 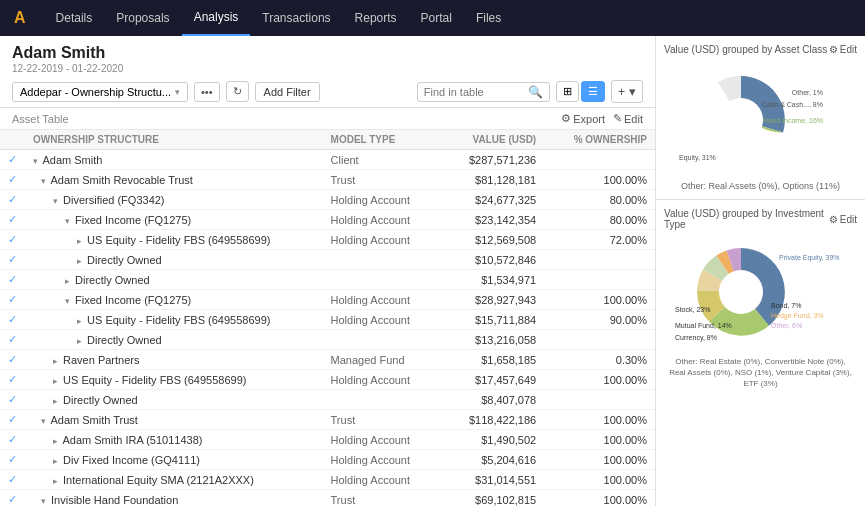 I want to click on nav-item-details: Details, so click(x=74, y=18).